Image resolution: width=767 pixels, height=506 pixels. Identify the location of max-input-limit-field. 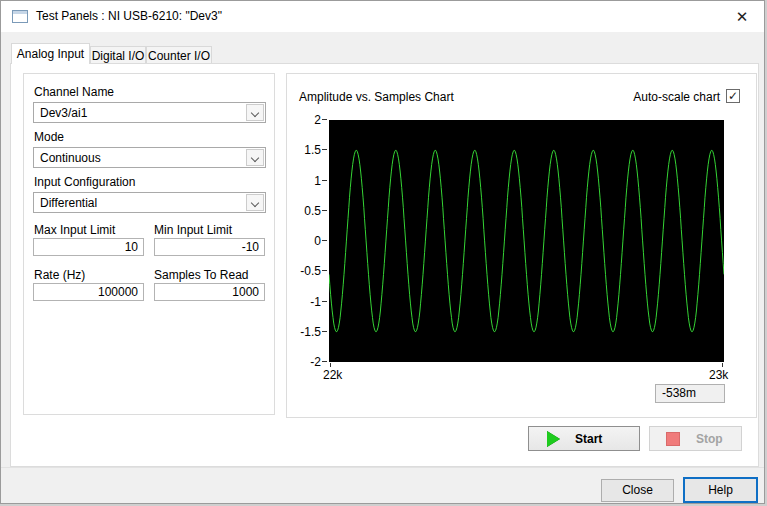
(88, 247).